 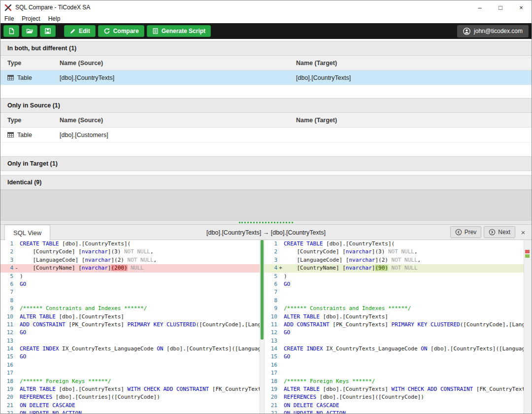 I want to click on grid-header-only-source: Type Name (Source) Name (Target), so click(x=266, y=120).